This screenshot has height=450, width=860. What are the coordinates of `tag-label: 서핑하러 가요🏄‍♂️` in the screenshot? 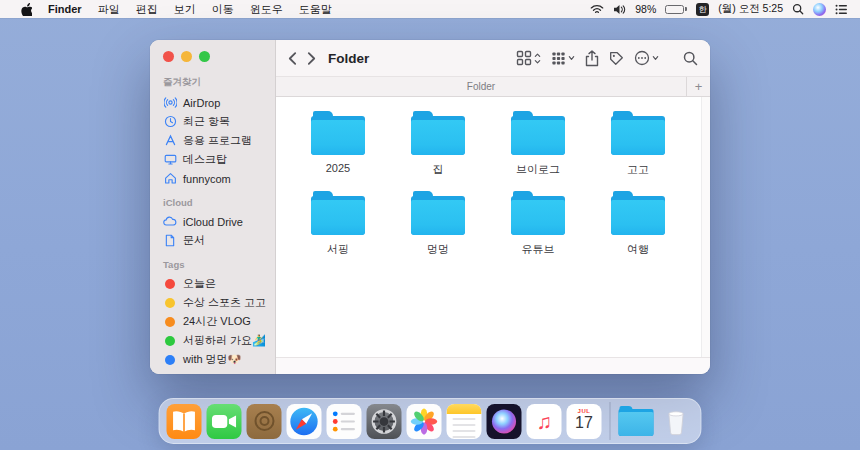 It's located at (224, 340).